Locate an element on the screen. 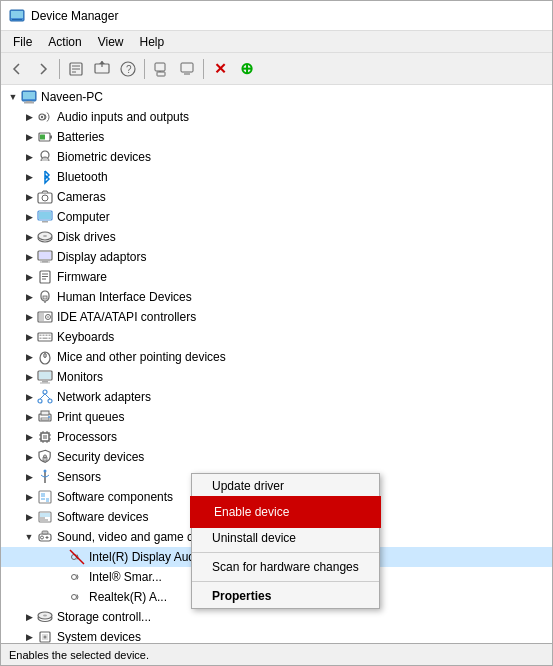  item-label: Firmware is located at coordinates (82, 277).